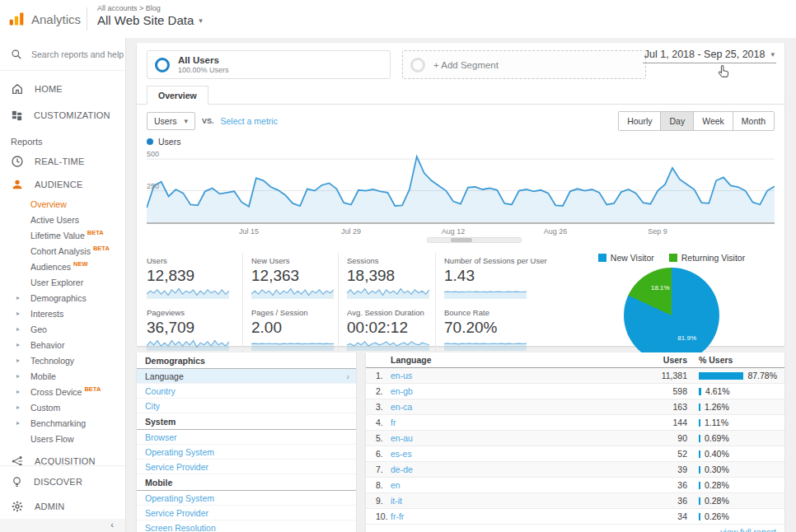 The image size is (796, 532). I want to click on sidebar-item-cohort-analysis: Cohort AnalysisBETA, so click(63, 250).